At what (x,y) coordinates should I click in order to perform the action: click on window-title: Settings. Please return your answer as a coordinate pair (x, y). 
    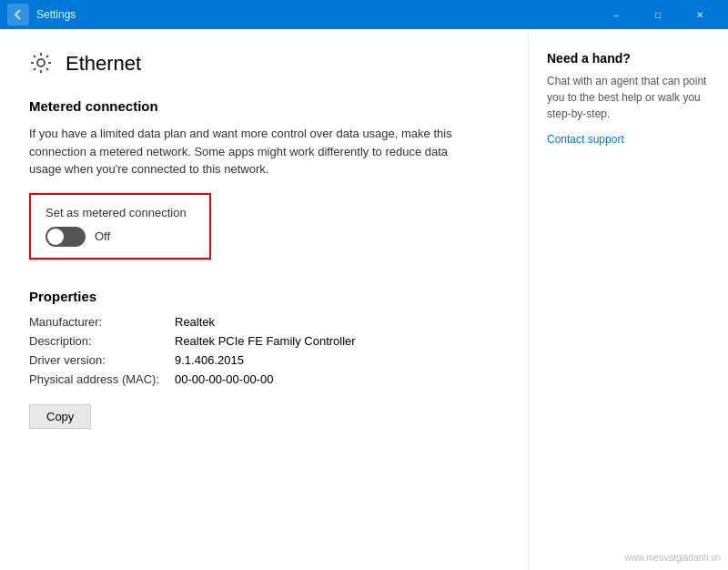
    Looking at the image, I should click on (316, 15).